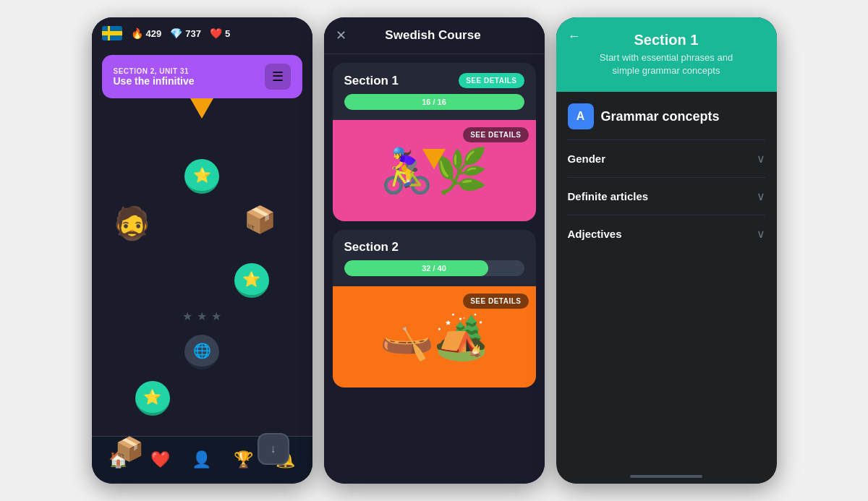  What do you see at coordinates (761, 234) in the screenshot?
I see `adjectives-chevron-icon: ∨` at bounding box center [761, 234].